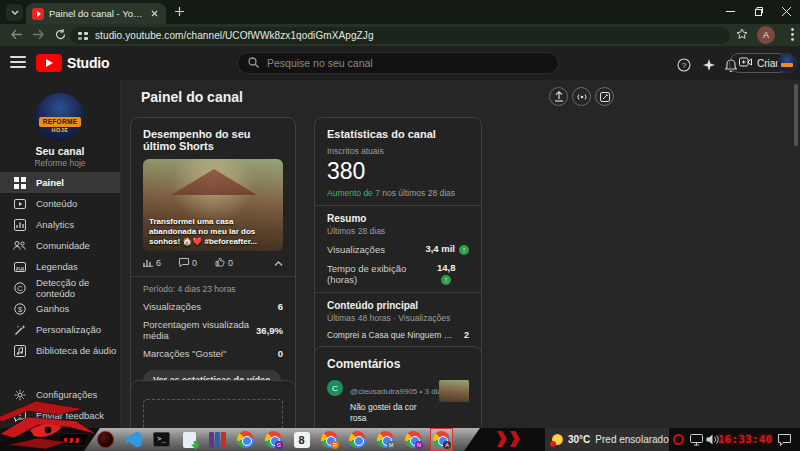 Image resolution: width=800 pixels, height=451 pixels. Describe the element at coordinates (384, 392) in the screenshot. I see `comment-user: @cleusadutra9905` at that location.